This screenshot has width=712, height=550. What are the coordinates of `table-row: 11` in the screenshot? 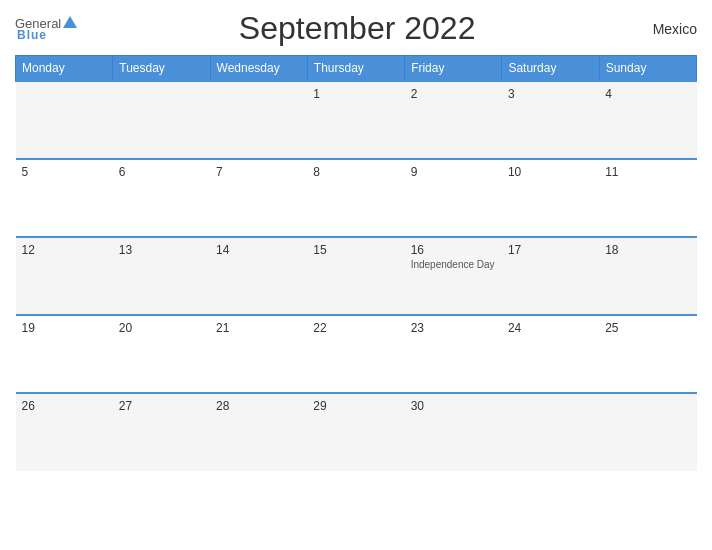 It's located at (648, 198).